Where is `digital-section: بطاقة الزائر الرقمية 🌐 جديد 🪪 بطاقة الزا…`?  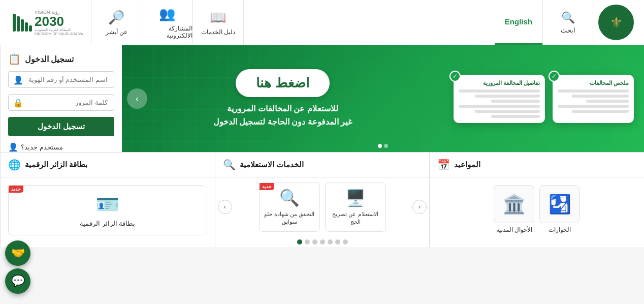
digital-section: بطاقة الزائر الرقمية 🌐 جديد 🪪 بطاقة الزا… is located at coordinates (108, 200).